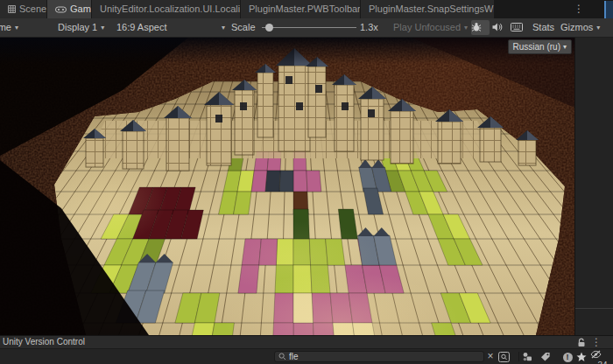 The image size is (613, 364). I want to click on tab-localization-label: UnityEditor.Localization.UI.Localiza, so click(170, 9).